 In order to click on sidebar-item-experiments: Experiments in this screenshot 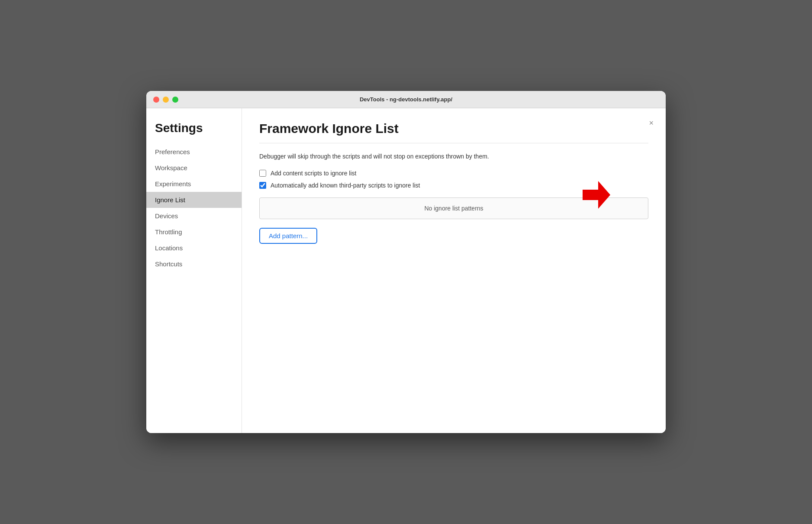, I will do `click(194, 184)`.